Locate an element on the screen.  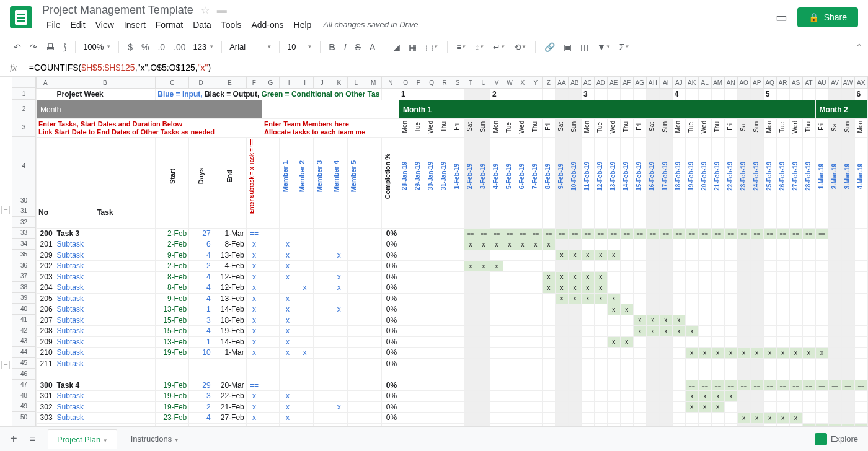
cell: 2 is located at coordinates (201, 407).